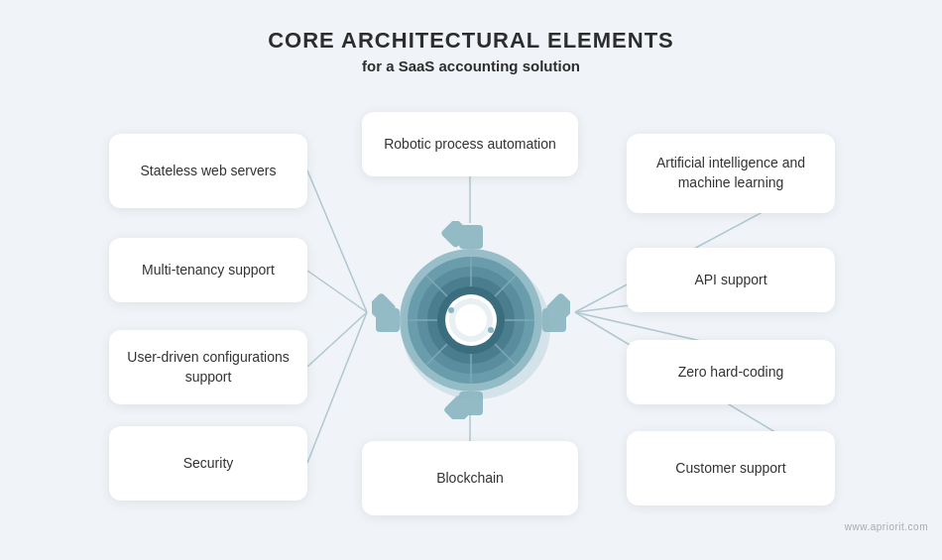 The width and height of the screenshot is (942, 560). What do you see at coordinates (731, 468) in the screenshot?
I see `card-customer-support: Customer support` at bounding box center [731, 468].